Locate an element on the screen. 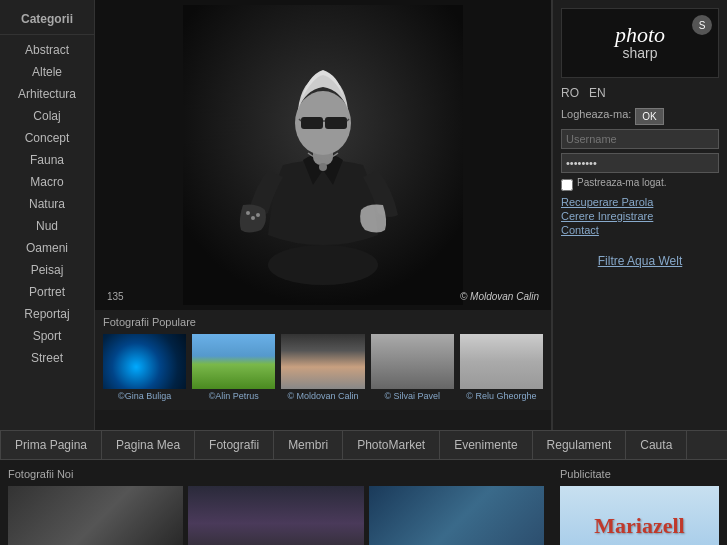  login-section: Logheaza-ma: OK Pastreaza-ma logat. Recu… is located at coordinates (640, 173).